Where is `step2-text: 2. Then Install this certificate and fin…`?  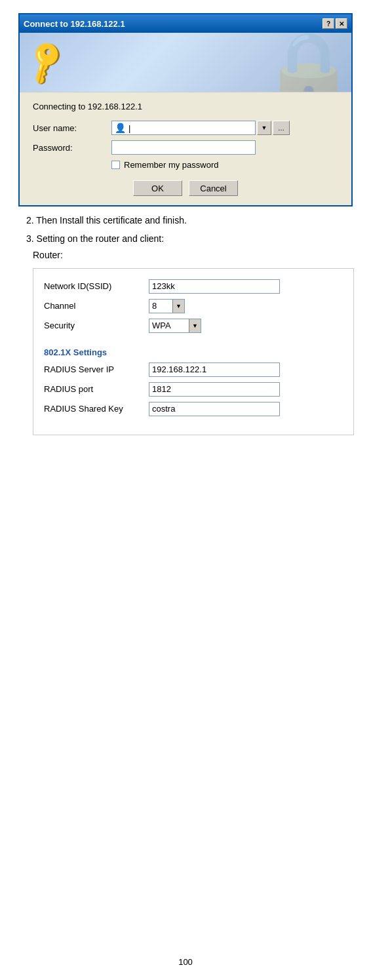 step2-text: 2. Then Install this certificate and fin… is located at coordinates (186, 221).